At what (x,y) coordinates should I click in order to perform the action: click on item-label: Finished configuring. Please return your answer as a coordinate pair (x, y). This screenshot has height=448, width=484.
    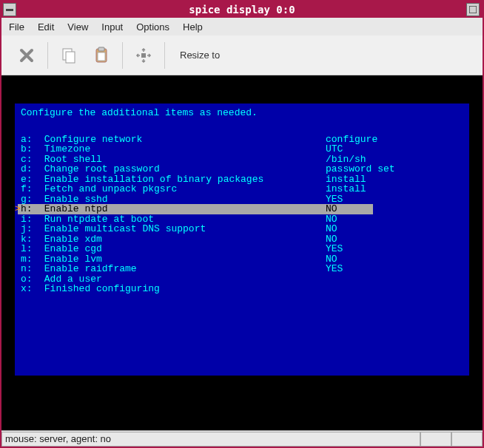
    Looking at the image, I should click on (182, 289).